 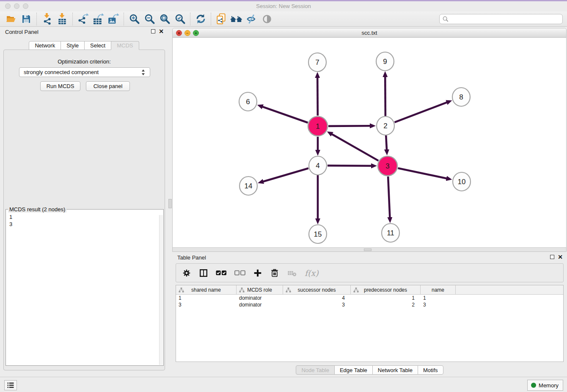 I want to click on import-table-button, so click(x=62, y=19).